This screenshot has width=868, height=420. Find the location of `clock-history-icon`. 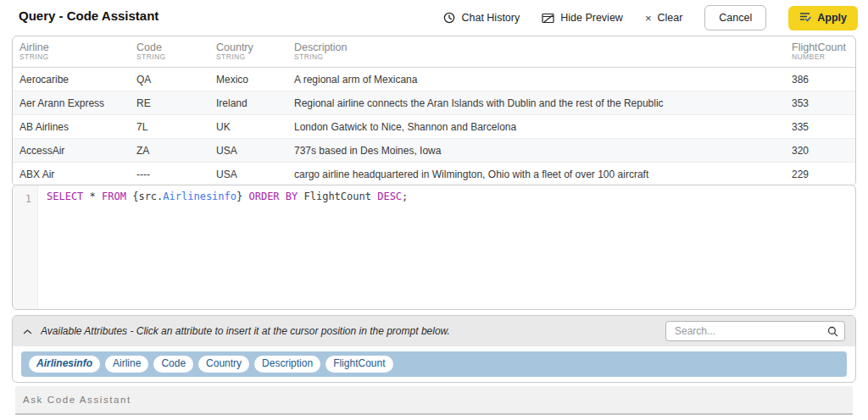

clock-history-icon is located at coordinates (449, 18).